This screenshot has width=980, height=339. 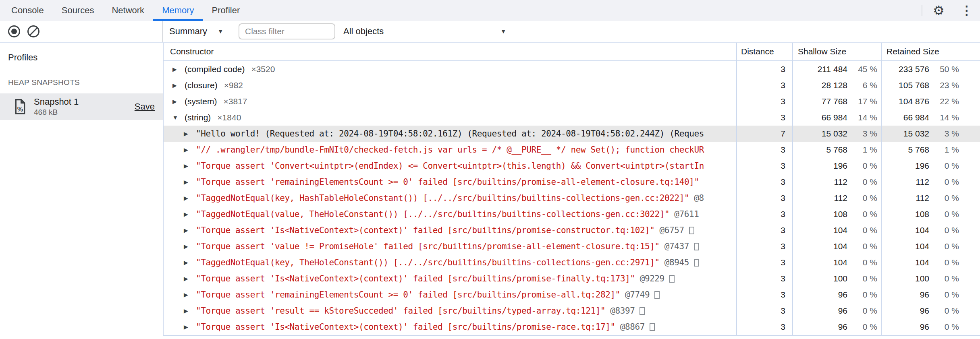 What do you see at coordinates (862, 134) in the screenshot?
I see `shallow-size-percent: 3 %` at bounding box center [862, 134].